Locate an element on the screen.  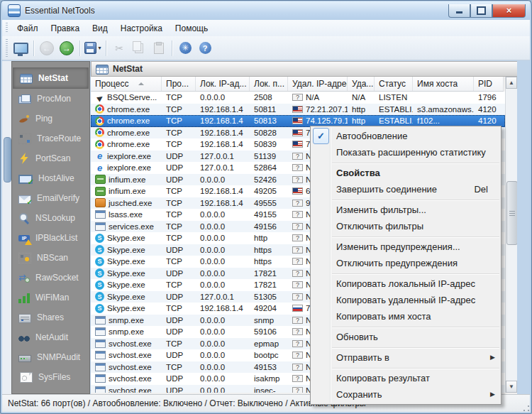
sysfiles-icon is located at coordinates (26, 378).